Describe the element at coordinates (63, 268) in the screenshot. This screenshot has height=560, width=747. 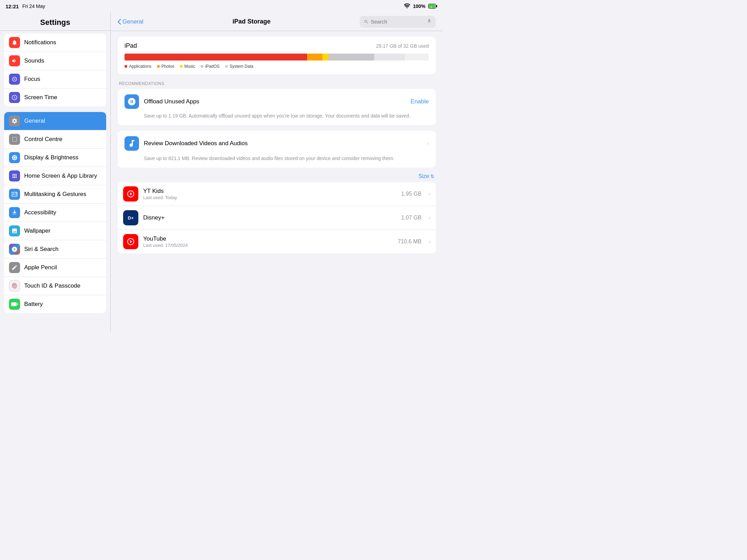
I see `sidebar-item-label-applepencil: Apple Pencil` at that location.